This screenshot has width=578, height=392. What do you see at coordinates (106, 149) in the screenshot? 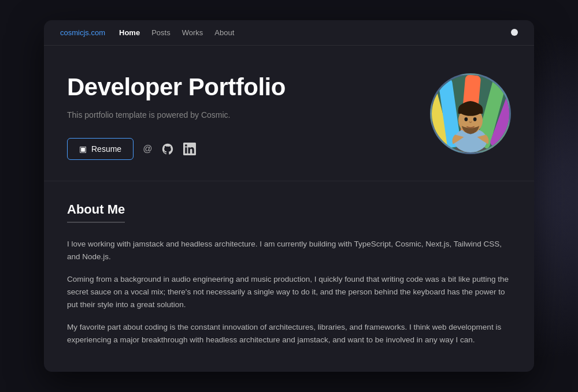
I see `resume-label: Resume` at bounding box center [106, 149].